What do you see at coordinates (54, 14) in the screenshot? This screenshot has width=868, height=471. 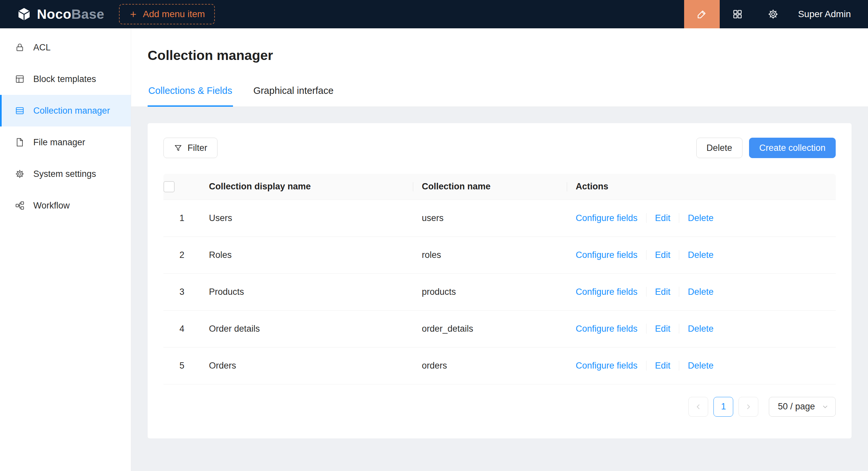 I see `logo-text-bold: Noco` at bounding box center [54, 14].